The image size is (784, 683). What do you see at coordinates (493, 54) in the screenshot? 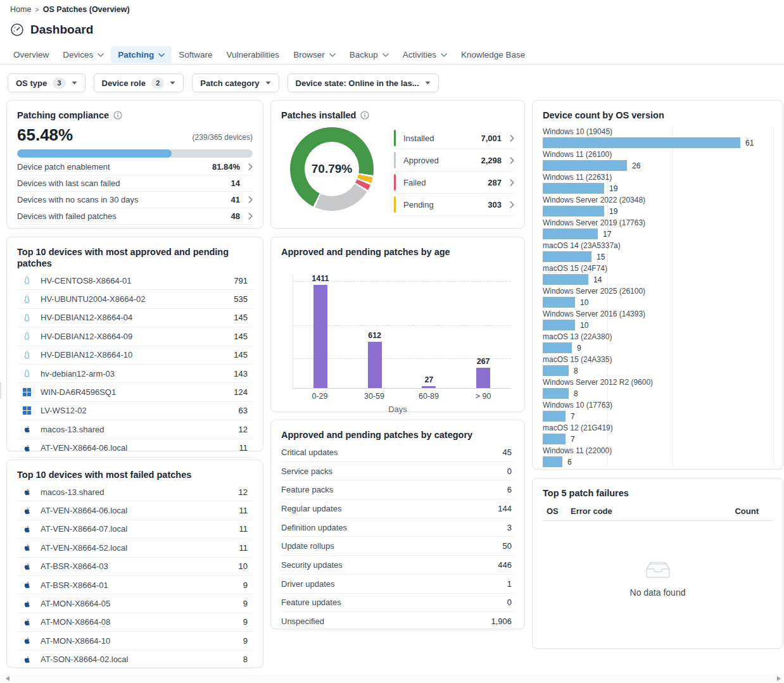
I see `tab-knowledge-base: Knowledge Base` at bounding box center [493, 54].